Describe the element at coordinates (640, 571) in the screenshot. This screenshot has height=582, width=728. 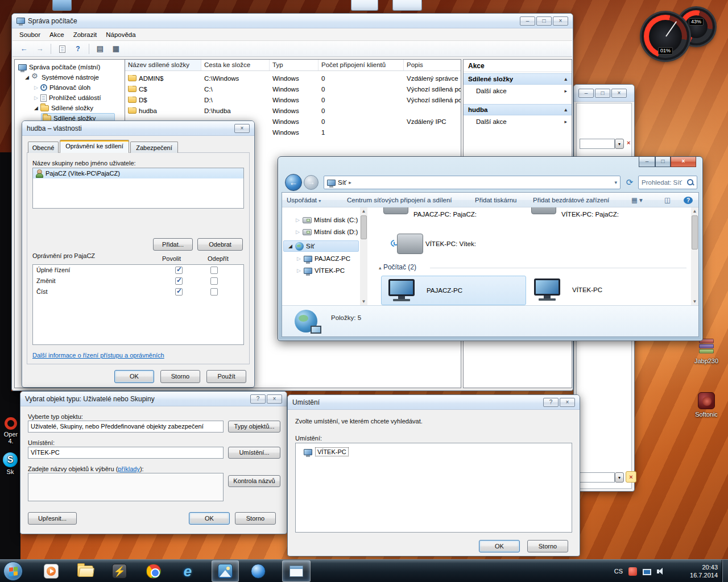
I see `tray-language: CS` at that location.